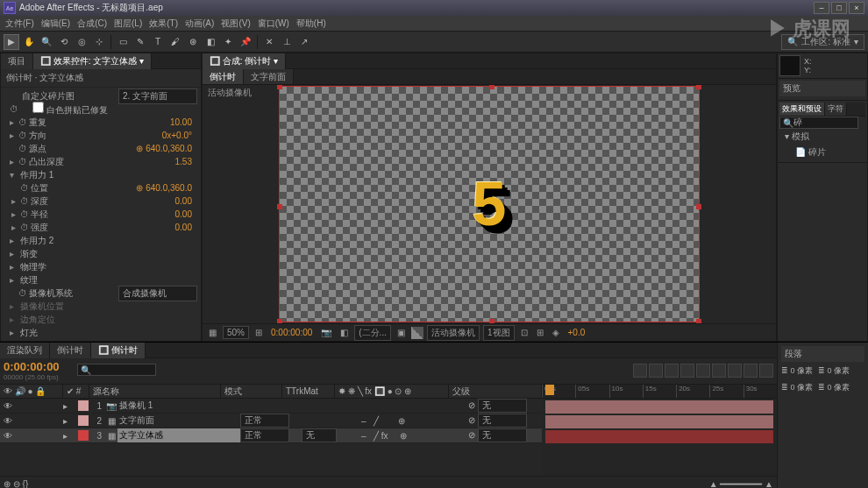 This screenshot has width=868, height=488. Describe the element at coordinates (259, 333) in the screenshot. I see `resolution-icon: ⊞` at that location.